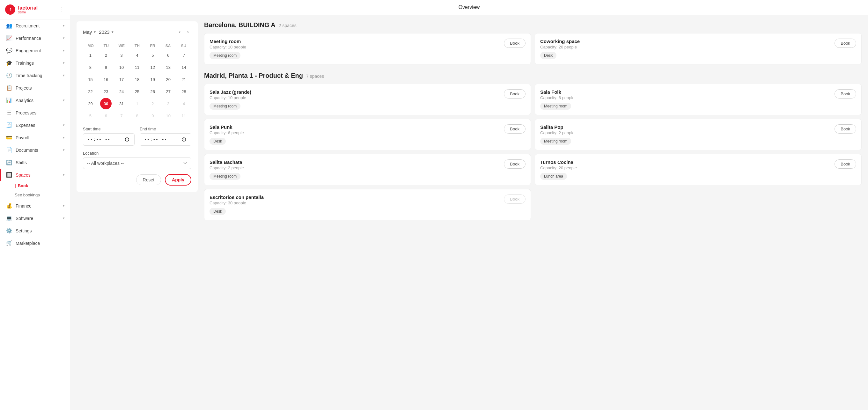  Describe the element at coordinates (515, 43) in the screenshot. I see `book-button-0-0: Book` at that location.